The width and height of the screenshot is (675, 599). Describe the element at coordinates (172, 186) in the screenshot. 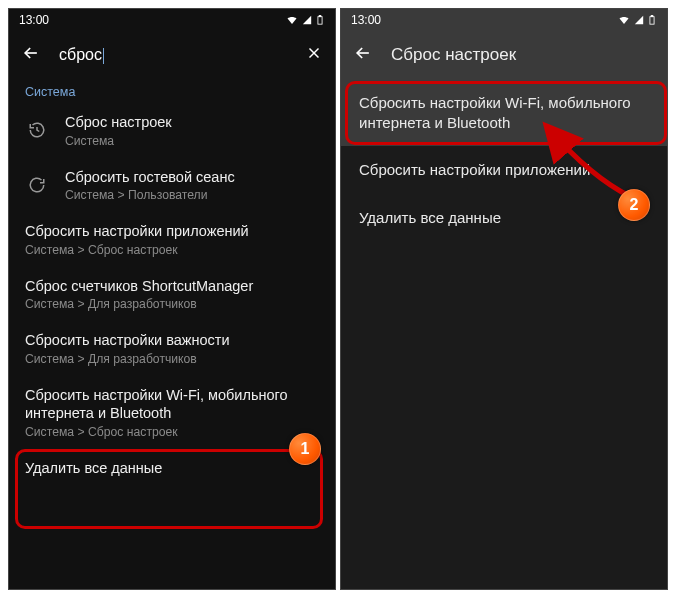

I see `list-item: Сбросить гостевой сеанс Система > Пользо…` at that location.